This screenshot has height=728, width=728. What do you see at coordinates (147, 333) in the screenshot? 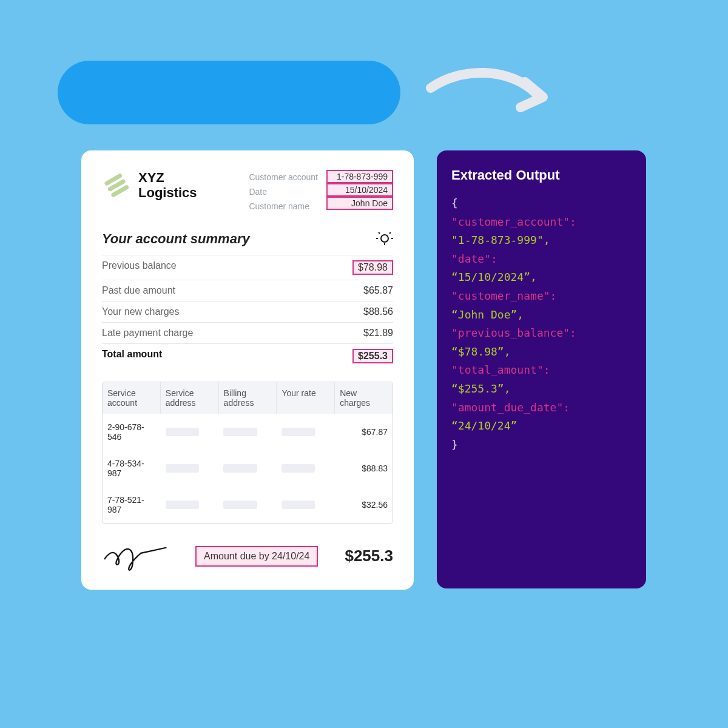
I see `row-label: Late payment charge` at bounding box center [147, 333].